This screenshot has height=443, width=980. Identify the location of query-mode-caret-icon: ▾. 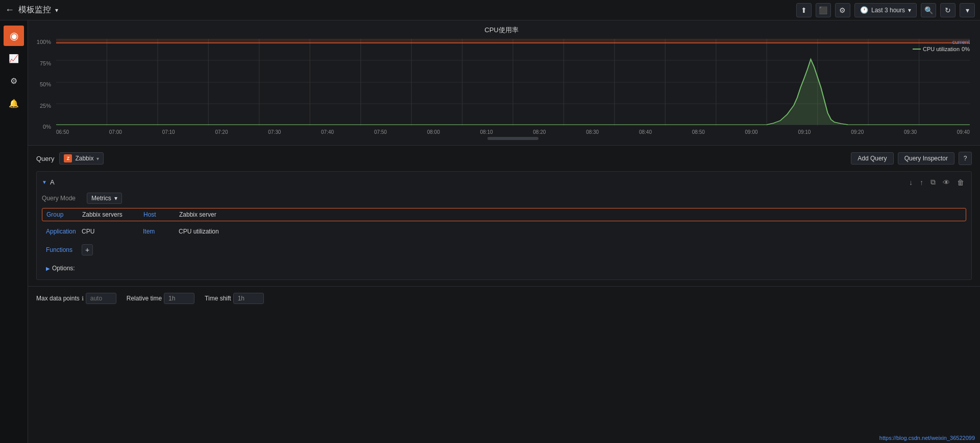
(116, 198).